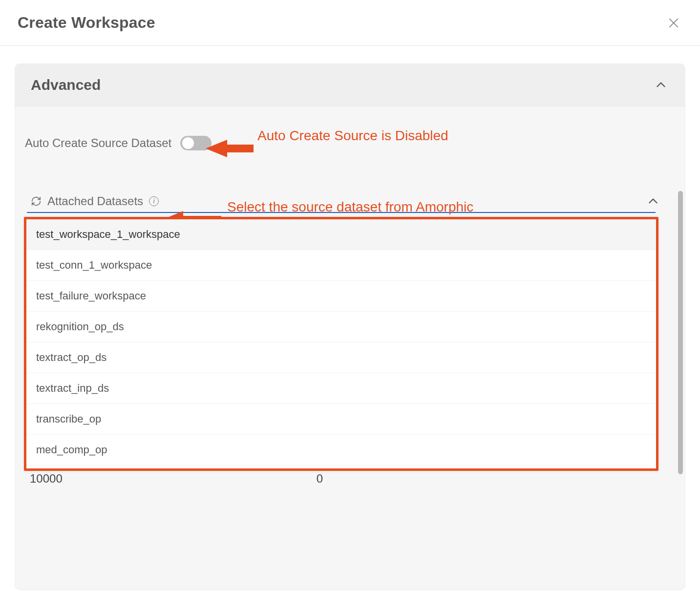 Image resolution: width=700 pixels, height=593 pixels. What do you see at coordinates (341, 212) in the screenshot?
I see `attached-underline` at bounding box center [341, 212].